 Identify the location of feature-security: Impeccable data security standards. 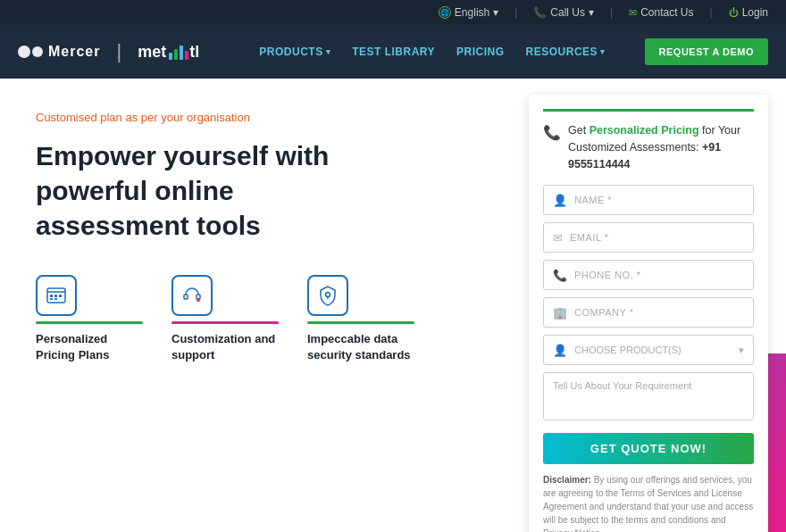
(361, 320).